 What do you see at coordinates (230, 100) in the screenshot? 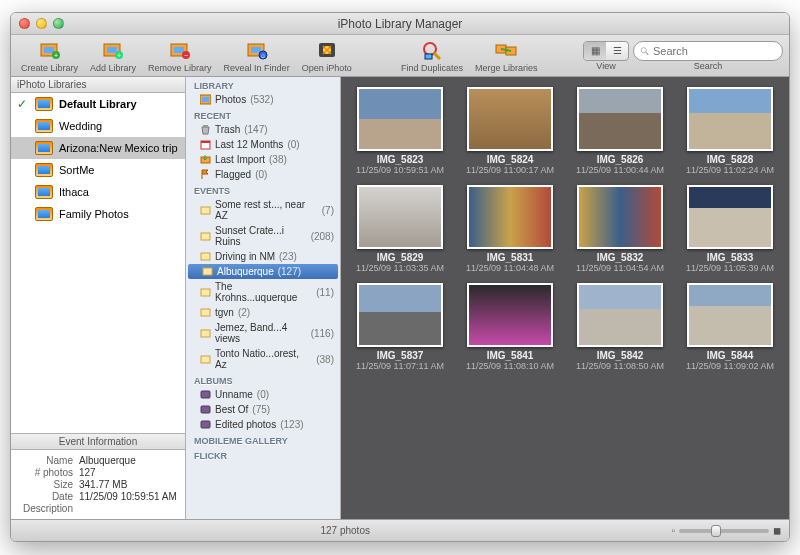
I see `source-item-label: Photos` at bounding box center [230, 100].